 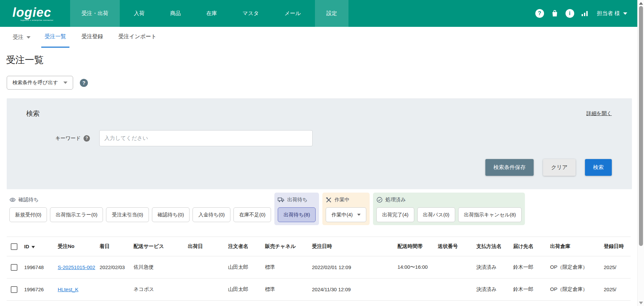 What do you see at coordinates (40, 83) in the screenshot?
I see `load-search-conditions-button: 検索条件を呼び出す` at bounding box center [40, 83].